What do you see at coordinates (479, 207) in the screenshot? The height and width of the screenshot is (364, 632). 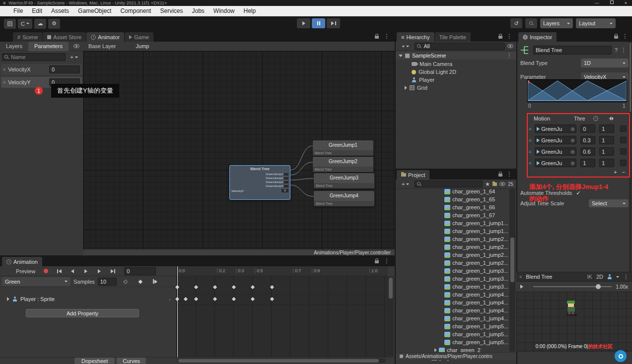 I see `project-file: char_green_1_66` at bounding box center [479, 207].